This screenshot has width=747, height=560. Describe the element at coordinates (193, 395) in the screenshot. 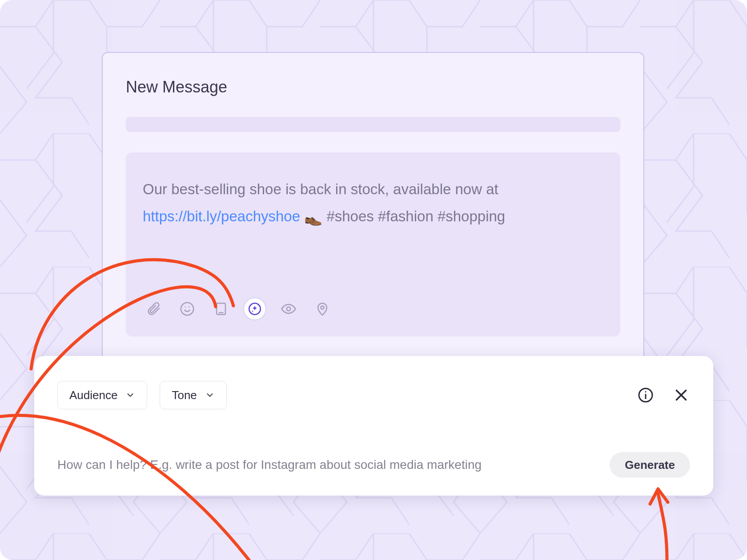

I see `tone-dropdown: Tone` at that location.